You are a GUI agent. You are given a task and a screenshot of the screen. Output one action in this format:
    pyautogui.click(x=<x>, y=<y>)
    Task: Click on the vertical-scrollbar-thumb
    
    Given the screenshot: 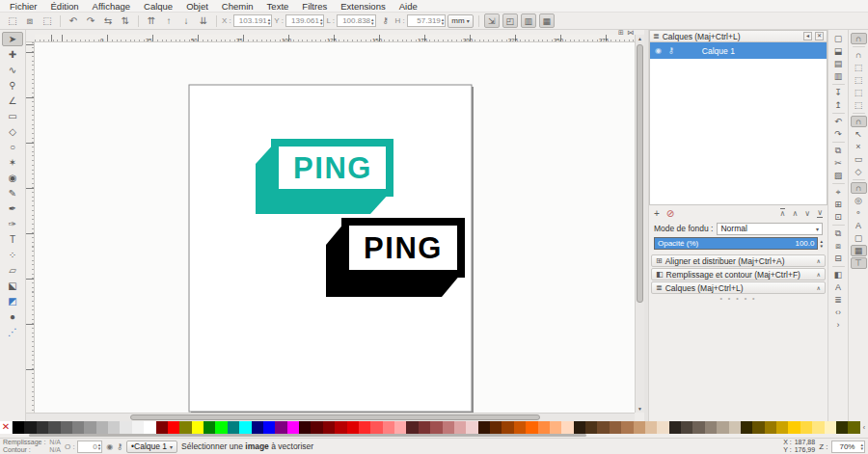 What is the action you would take?
    pyautogui.click(x=640, y=174)
    